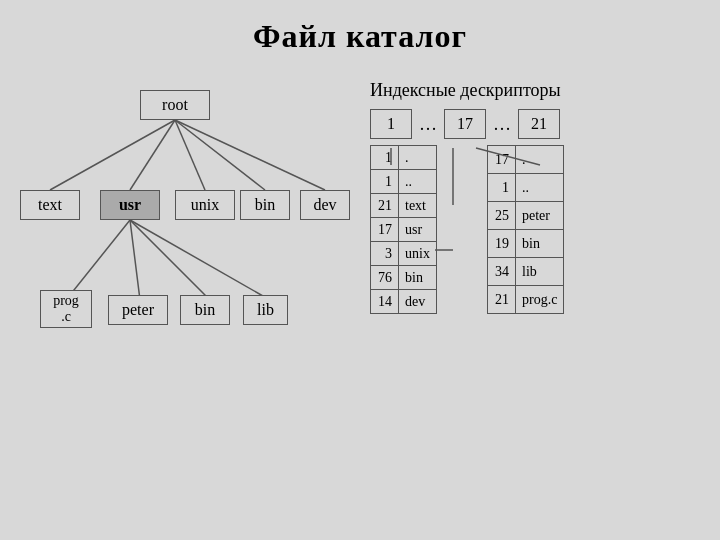 This screenshot has width=720, height=540. What do you see at coordinates (205, 205) in the screenshot?
I see `node-unix: unix` at bounding box center [205, 205].